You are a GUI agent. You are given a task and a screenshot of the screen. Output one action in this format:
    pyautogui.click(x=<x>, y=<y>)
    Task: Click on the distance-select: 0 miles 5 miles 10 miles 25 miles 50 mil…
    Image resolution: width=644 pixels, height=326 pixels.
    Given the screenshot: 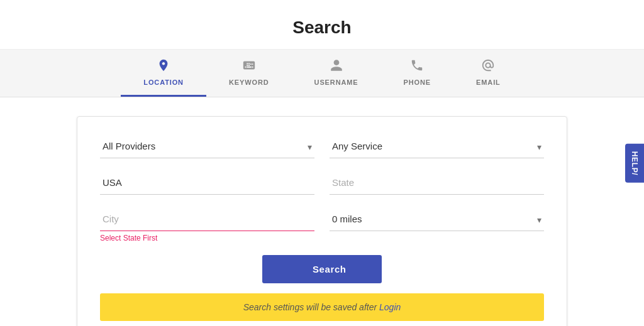 What is the action you would take?
    pyautogui.click(x=436, y=219)
    